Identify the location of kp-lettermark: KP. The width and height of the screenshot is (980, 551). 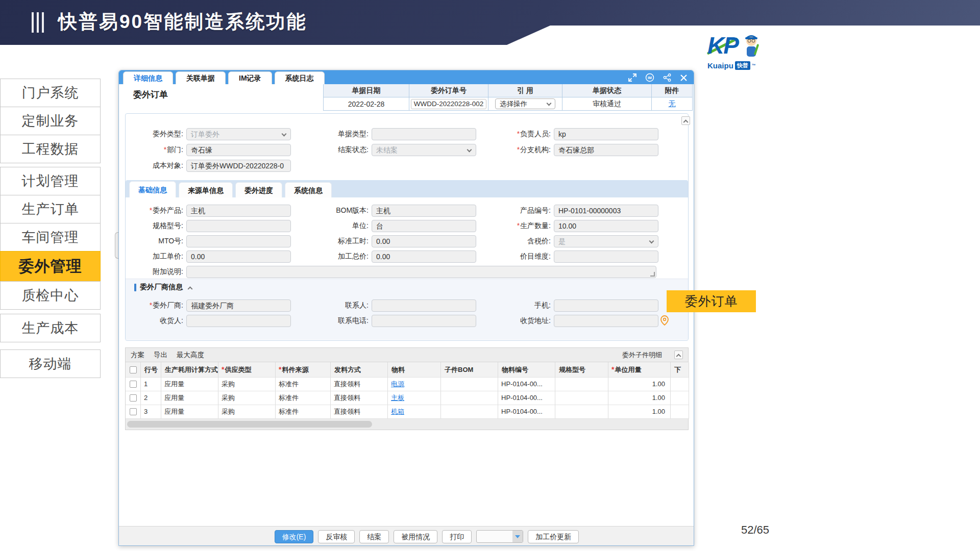
(723, 45).